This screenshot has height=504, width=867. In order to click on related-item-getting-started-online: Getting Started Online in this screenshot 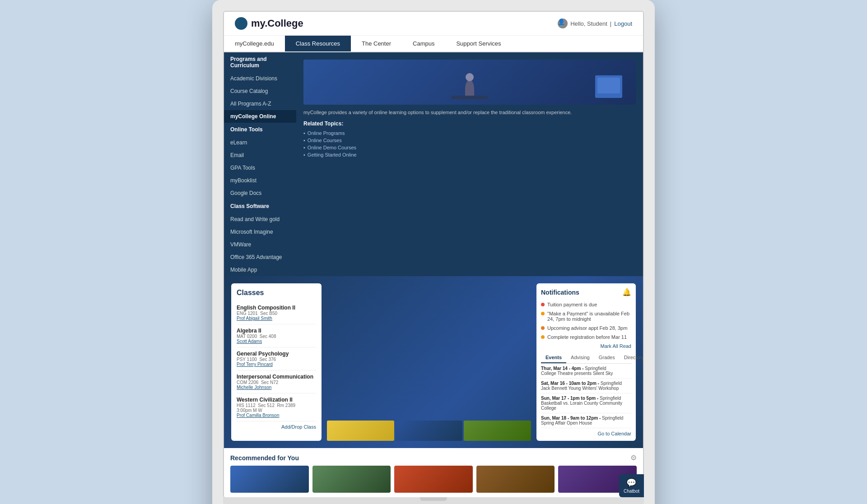, I will do `click(470, 155)`.